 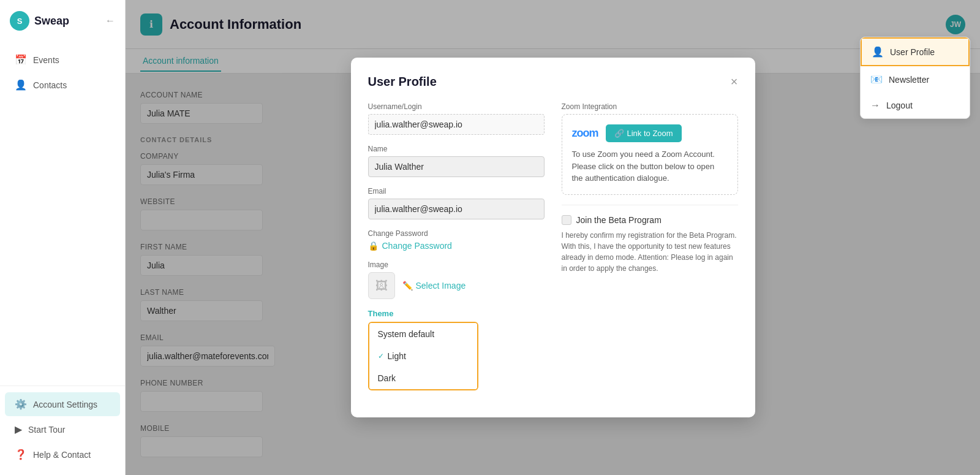 I want to click on modal-email-field-group: Email, so click(x=456, y=203).